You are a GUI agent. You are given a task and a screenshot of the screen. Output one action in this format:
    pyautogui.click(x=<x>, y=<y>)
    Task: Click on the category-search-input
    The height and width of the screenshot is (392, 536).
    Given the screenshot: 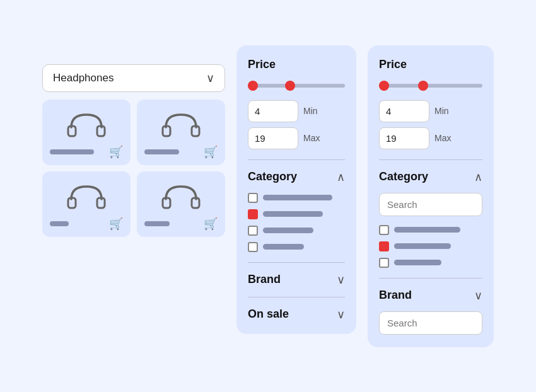 What is the action you would take?
    pyautogui.click(x=431, y=204)
    